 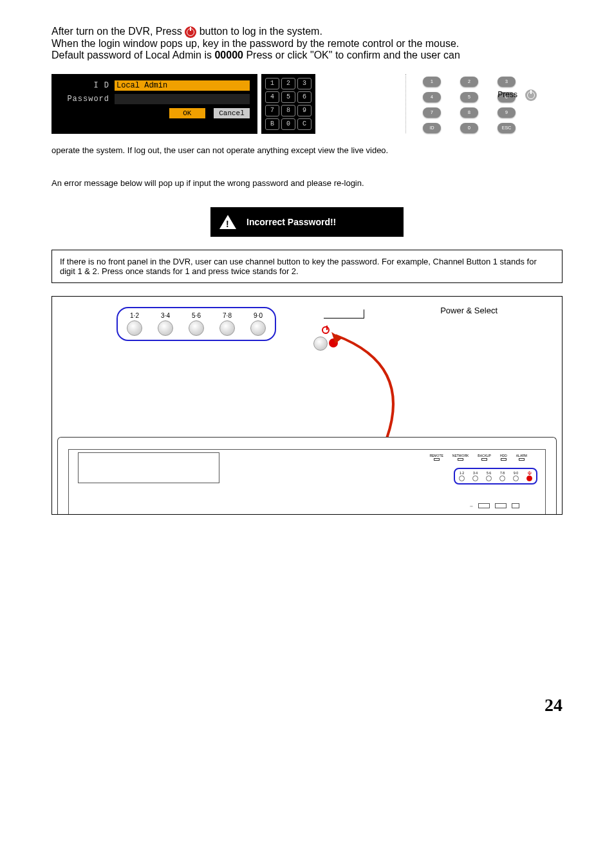 What do you see at coordinates (521, 457) in the screenshot?
I see `led-alarm: ALARM` at bounding box center [521, 457].